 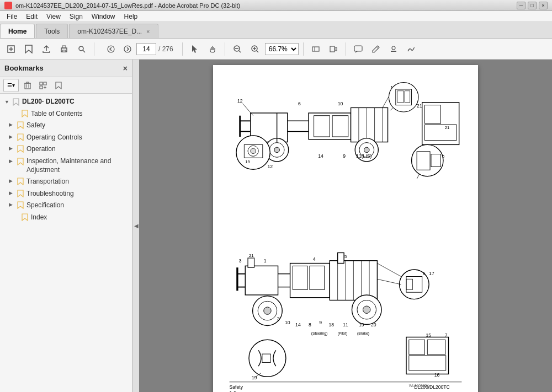 What do you see at coordinates (543, 6) in the screenshot?
I see `close-button: ×` at bounding box center [543, 6].